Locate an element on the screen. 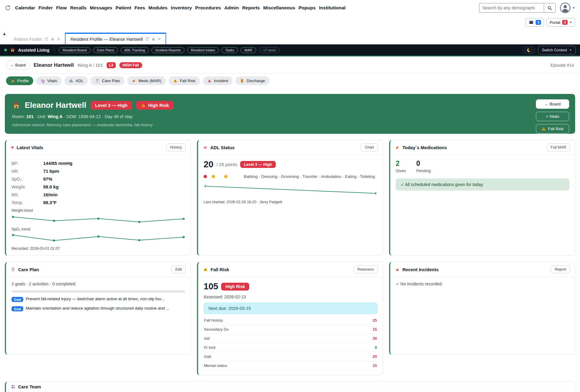 The width and height of the screenshot is (580, 392). chevron-down-icon: ▼ is located at coordinates (574, 8).